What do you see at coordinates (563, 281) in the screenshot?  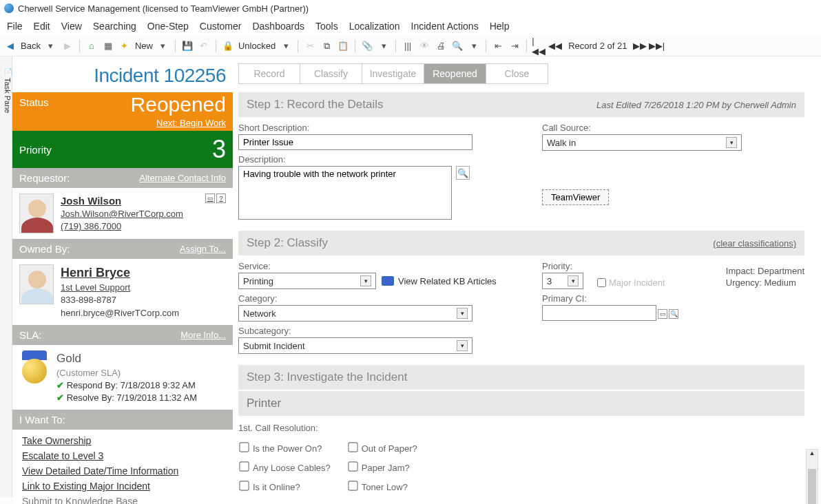 I see `priority-select: 3▾` at bounding box center [563, 281].